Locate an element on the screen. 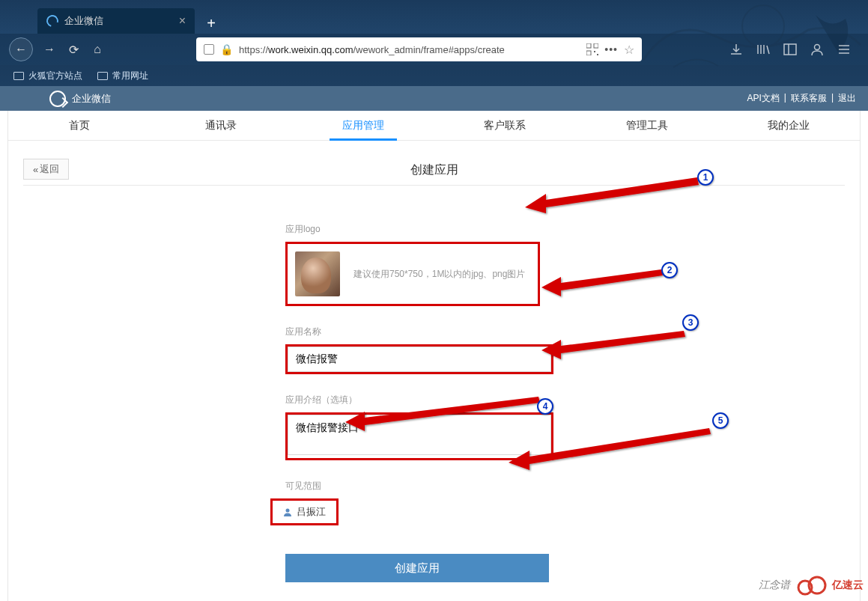 This screenshot has height=601, width=868. app-desc-input: 微信报警接口 is located at coordinates (419, 435).